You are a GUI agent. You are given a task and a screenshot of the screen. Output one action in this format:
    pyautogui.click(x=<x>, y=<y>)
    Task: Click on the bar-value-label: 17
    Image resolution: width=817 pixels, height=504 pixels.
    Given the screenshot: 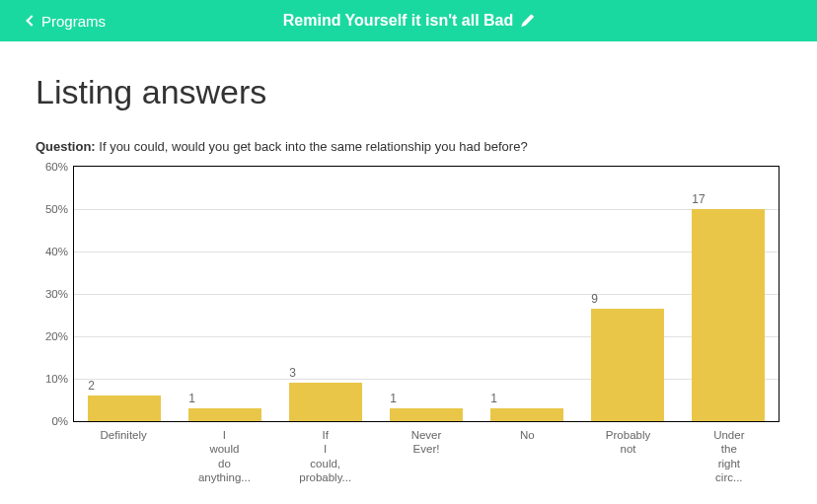 What is the action you would take?
    pyautogui.click(x=699, y=199)
    